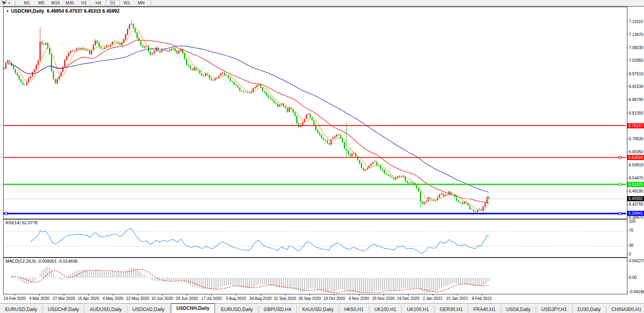  I want to click on rsi-value: 52.0778, so click(30, 223).